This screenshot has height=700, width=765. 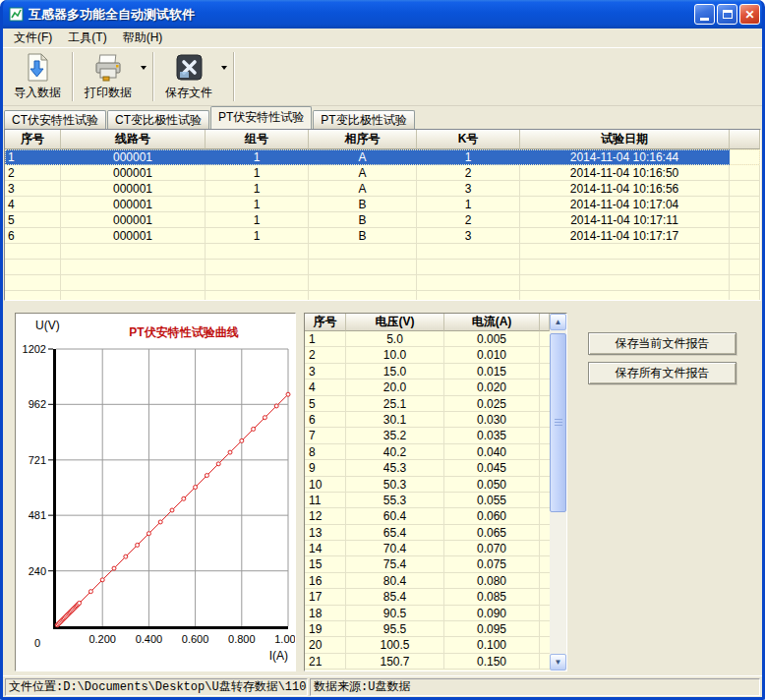 What do you see at coordinates (37, 643) in the screenshot?
I see `y-tick-label: 0` at bounding box center [37, 643].